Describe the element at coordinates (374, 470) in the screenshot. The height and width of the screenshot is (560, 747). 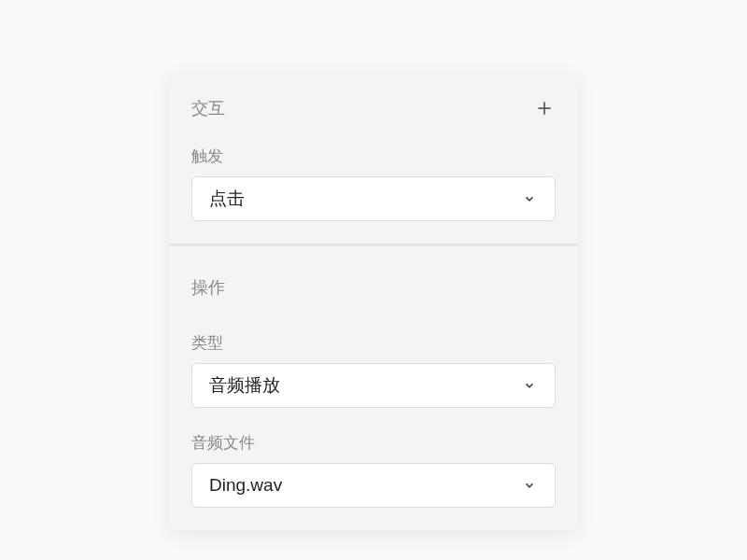
I see `audio-file-field-group: 音频文件 Ding.wav` at that location.